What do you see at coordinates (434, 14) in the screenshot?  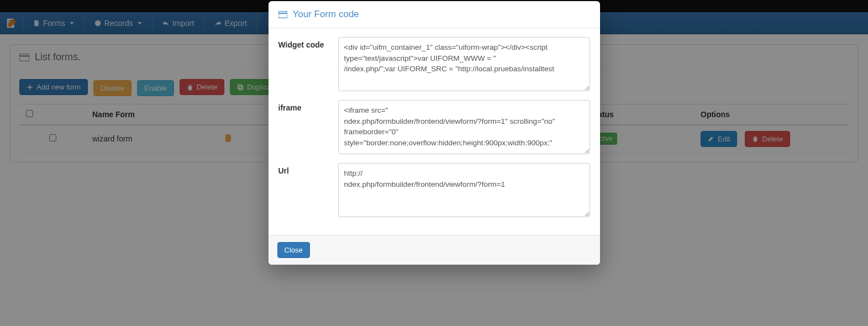 I see `modal-header: Your Form code` at bounding box center [434, 14].